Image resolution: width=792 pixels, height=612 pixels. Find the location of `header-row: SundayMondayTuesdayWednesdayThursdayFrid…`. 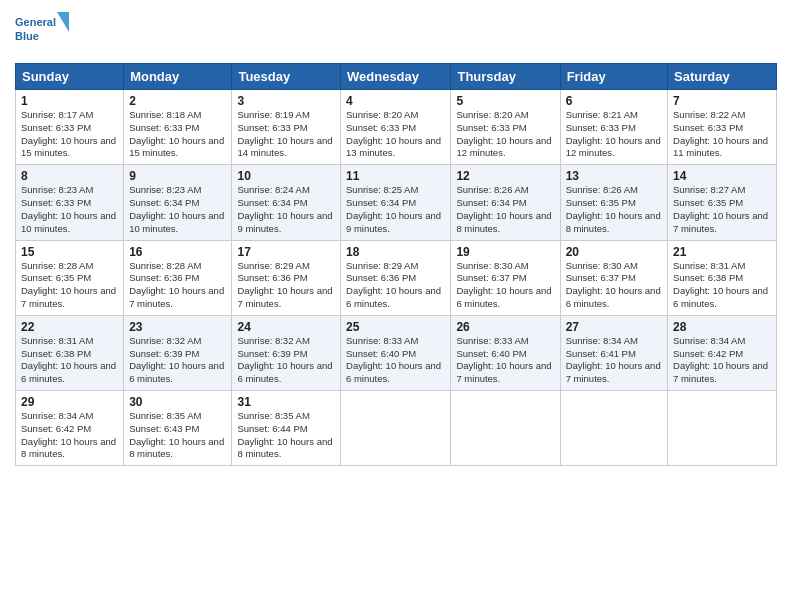

header-row: SundayMondayTuesdayWednesdayThursdayFrid… is located at coordinates (396, 77).